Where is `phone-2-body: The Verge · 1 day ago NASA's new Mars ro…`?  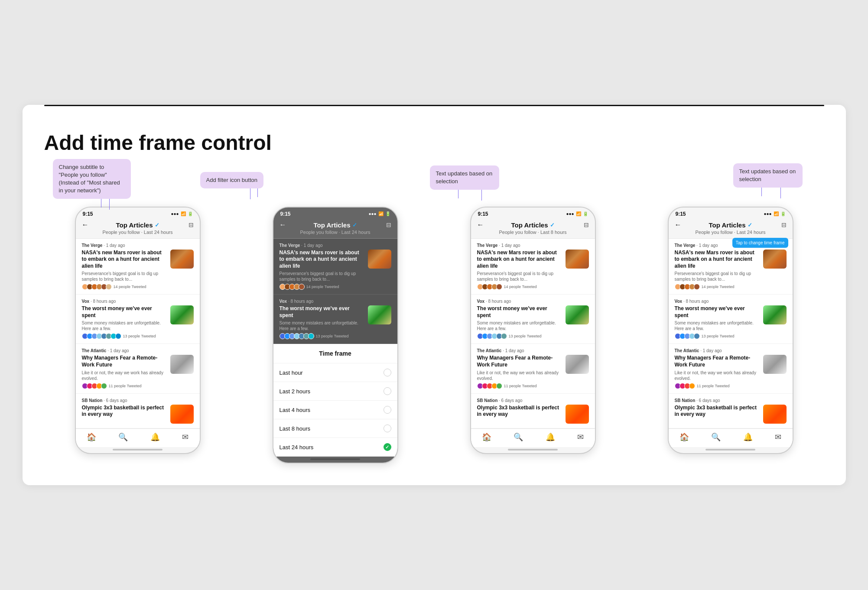 phone-2-body: The Verge · 1 day ago NASA's new Mars ro… is located at coordinates (335, 292).